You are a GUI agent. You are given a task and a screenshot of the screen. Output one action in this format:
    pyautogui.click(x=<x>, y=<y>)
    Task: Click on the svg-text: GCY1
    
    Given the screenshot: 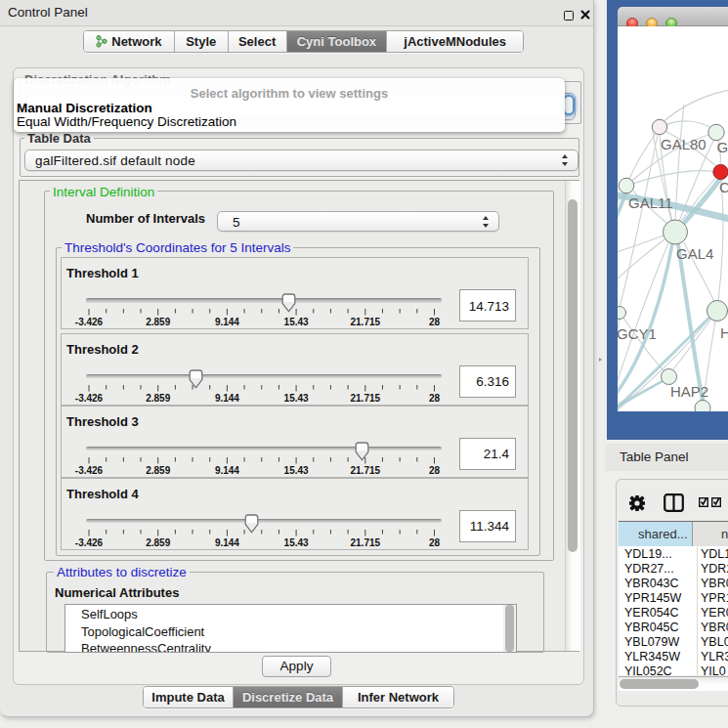 What is the action you would take?
    pyautogui.click(x=637, y=334)
    